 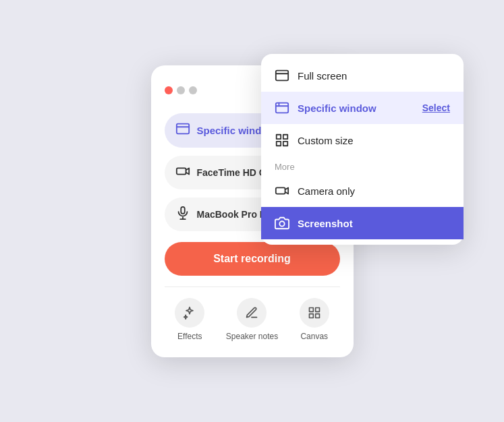 I want to click on specific-window-dropdown-icon, so click(x=282, y=108).